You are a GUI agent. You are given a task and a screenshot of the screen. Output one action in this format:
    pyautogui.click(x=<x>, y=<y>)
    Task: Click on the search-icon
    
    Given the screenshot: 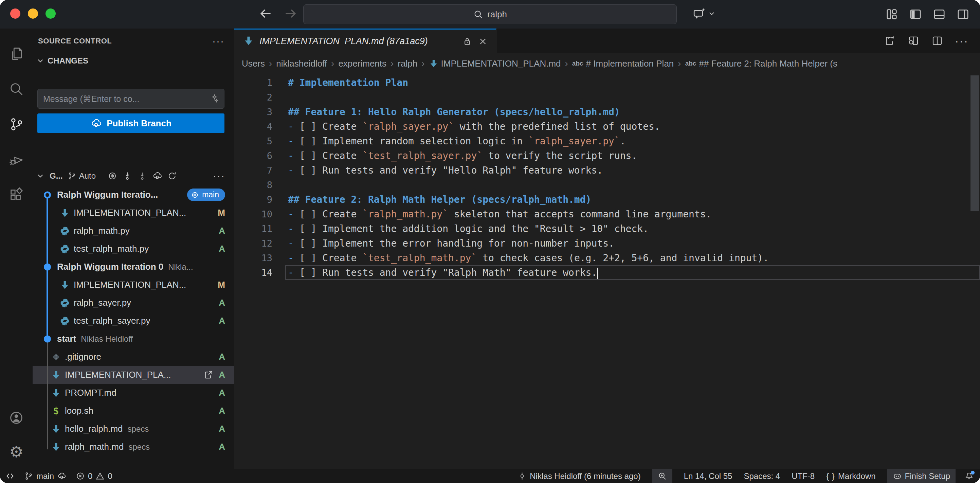 What is the action you would take?
    pyautogui.click(x=16, y=89)
    